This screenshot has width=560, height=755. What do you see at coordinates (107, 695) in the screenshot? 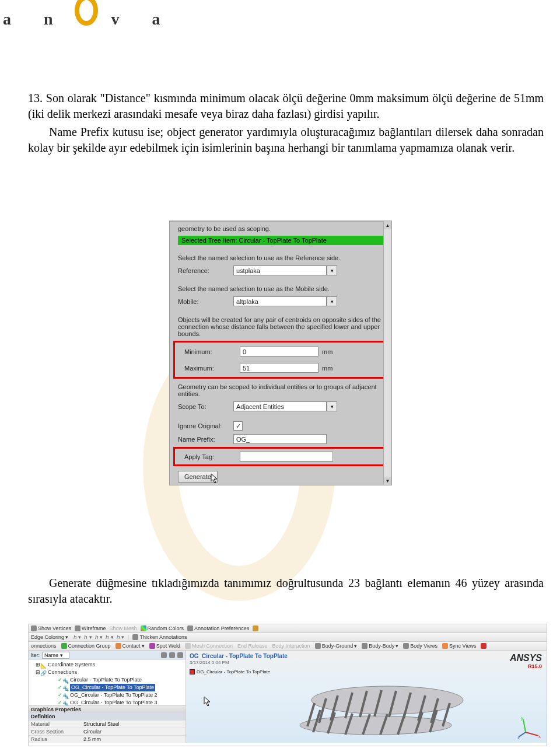
I see `tree-item: ✓🔩OG_Circular - TopPlate To TopPlate 2` at bounding box center [107, 695].